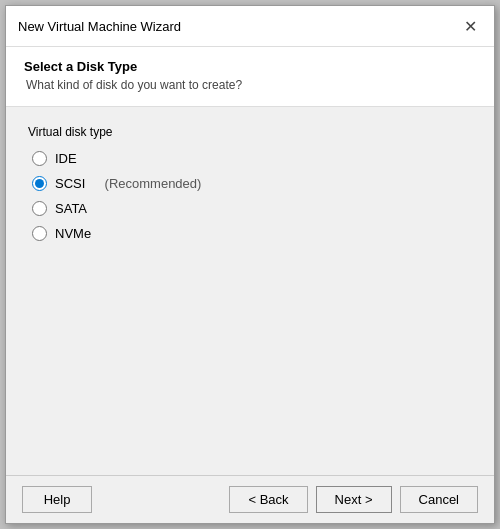 The height and width of the screenshot is (529, 500). What do you see at coordinates (250, 26) in the screenshot?
I see `title-bar: New Virtual Machine Wizard ✕` at bounding box center [250, 26].